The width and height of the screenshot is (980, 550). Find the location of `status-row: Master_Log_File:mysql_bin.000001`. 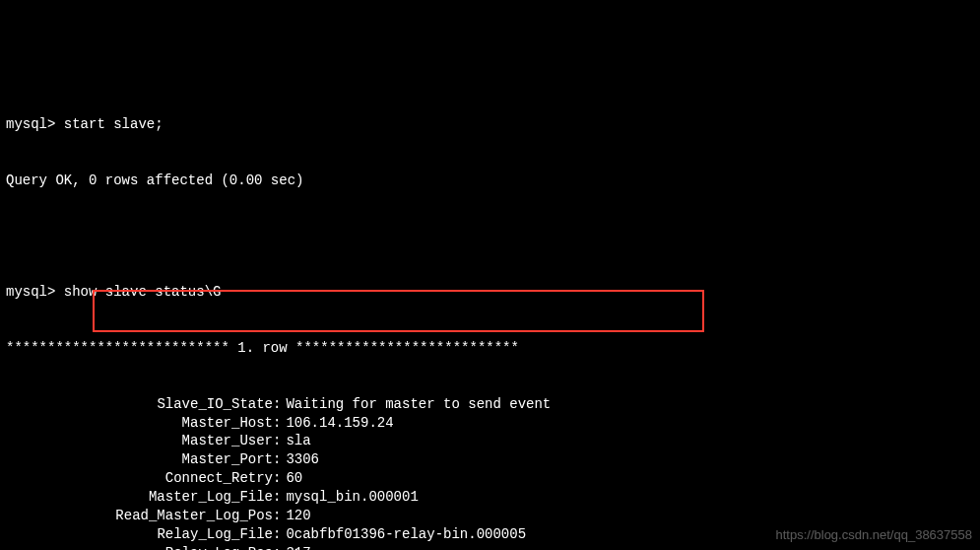

status-row: Master_Log_File:mysql_bin.000001 is located at coordinates (490, 497).